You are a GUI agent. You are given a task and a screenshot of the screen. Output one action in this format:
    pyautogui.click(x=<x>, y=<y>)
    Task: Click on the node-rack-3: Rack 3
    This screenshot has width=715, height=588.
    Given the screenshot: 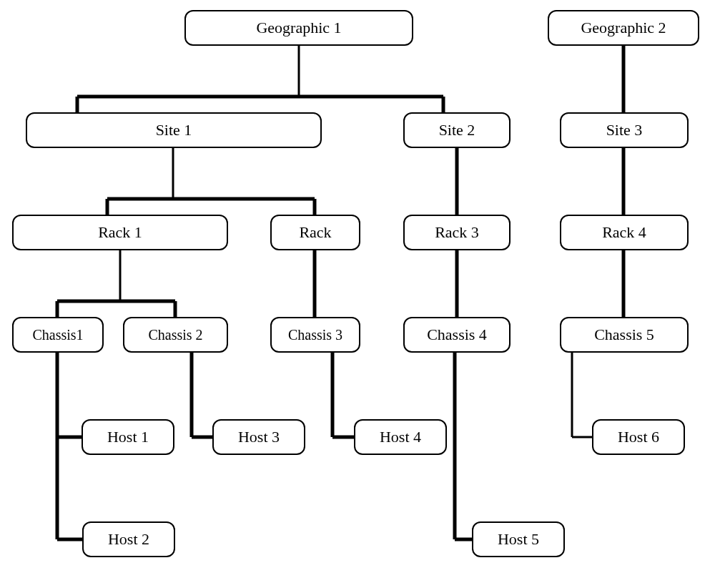 What is the action you would take?
    pyautogui.click(x=457, y=232)
    